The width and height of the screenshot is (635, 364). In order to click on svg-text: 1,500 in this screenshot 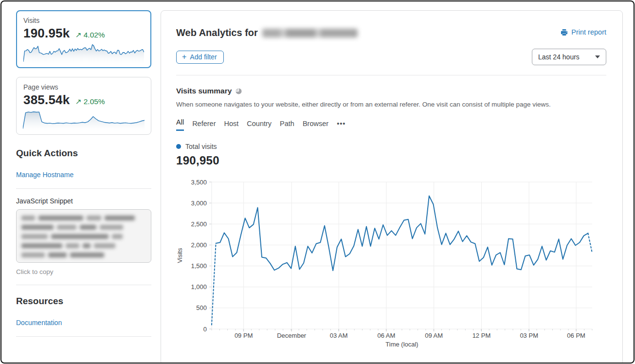, I will do `click(199, 266)`.